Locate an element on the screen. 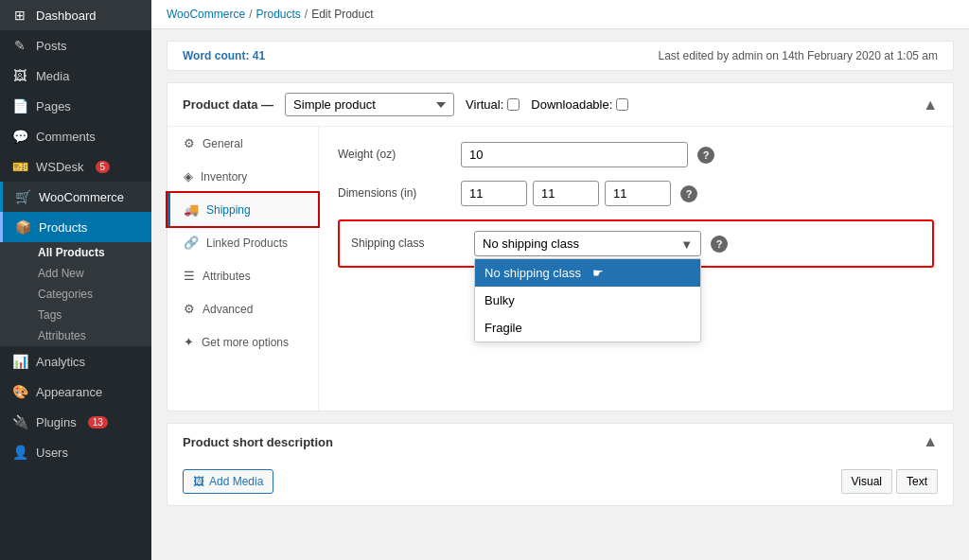 This screenshot has height=560, width=969. sidebar-item-label: Media is located at coordinates (53, 76).